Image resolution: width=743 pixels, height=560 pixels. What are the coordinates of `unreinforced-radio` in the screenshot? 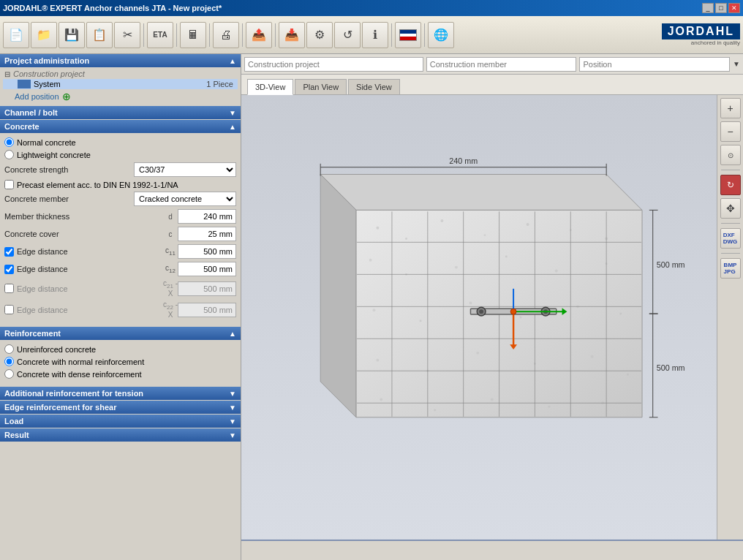 It's located at (9, 349).